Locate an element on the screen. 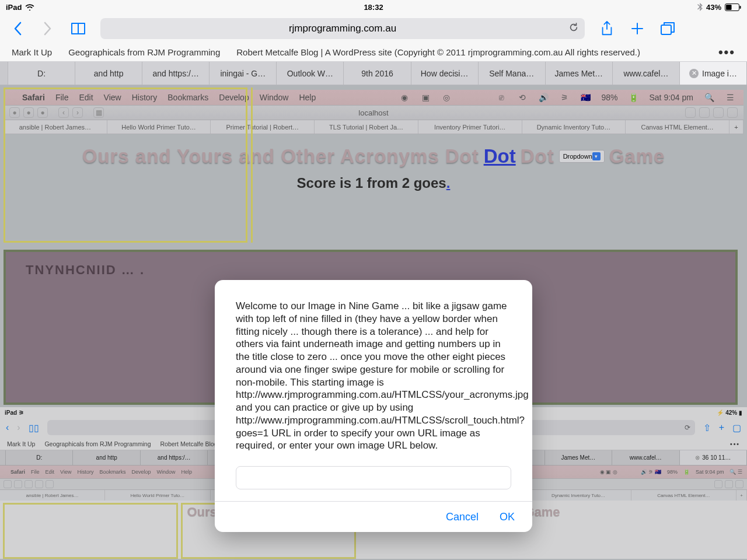  search-icon: 🔍 is located at coordinates (709, 97).